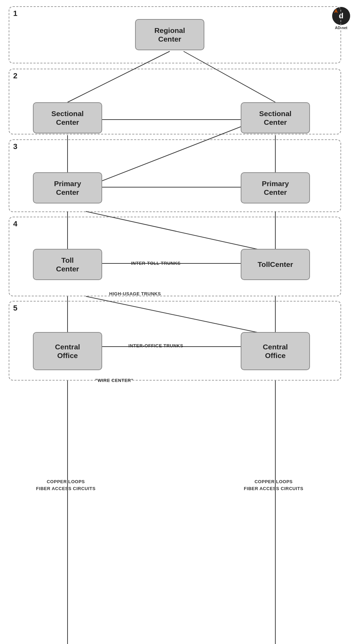 The image size is (364, 644). What do you see at coordinates (15, 147) in the screenshot?
I see `section-3-num: 3` at bounding box center [15, 147].